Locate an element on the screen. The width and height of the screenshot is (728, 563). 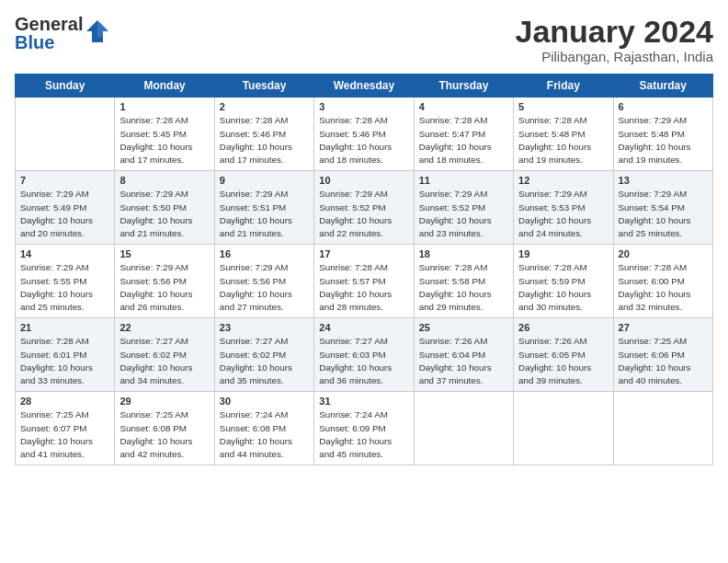
month-title: January 2024 is located at coordinates (615, 31).